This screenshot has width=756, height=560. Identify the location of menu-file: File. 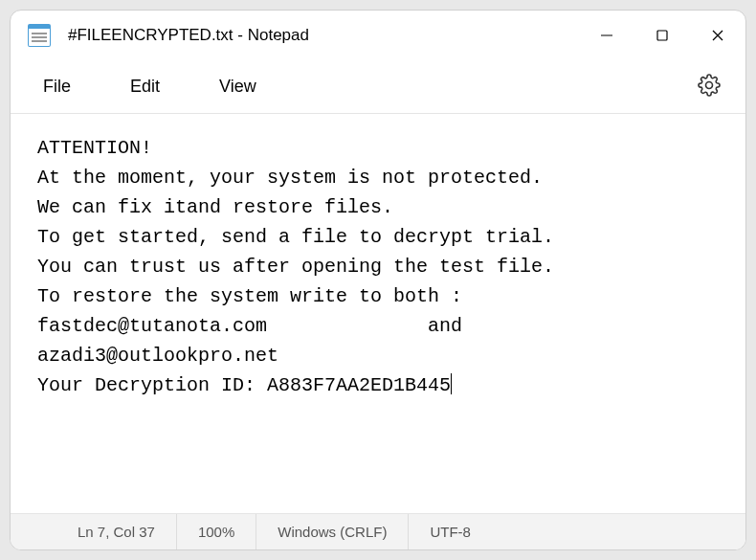
(57, 86).